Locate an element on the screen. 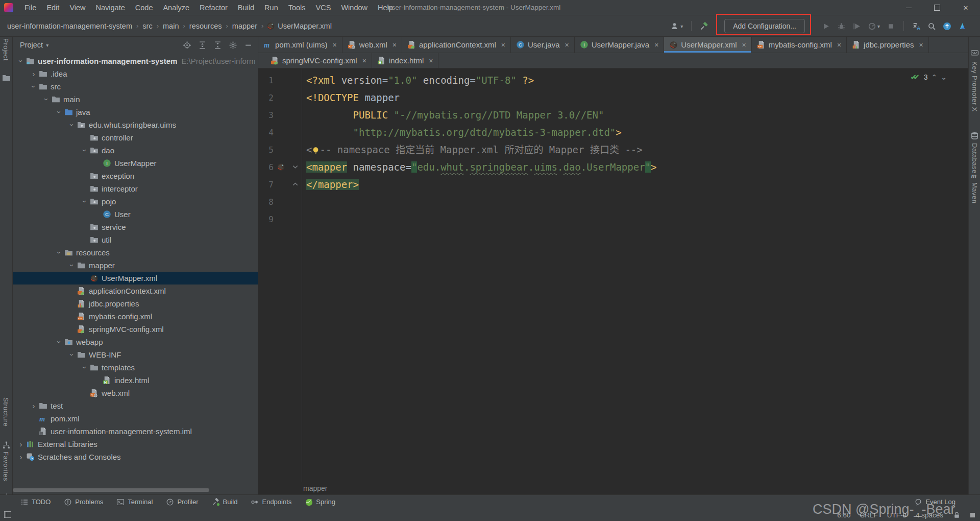 This screenshot has height=521, width=980. tab-jdbc-properties: jdbc.properties× is located at coordinates (888, 45).